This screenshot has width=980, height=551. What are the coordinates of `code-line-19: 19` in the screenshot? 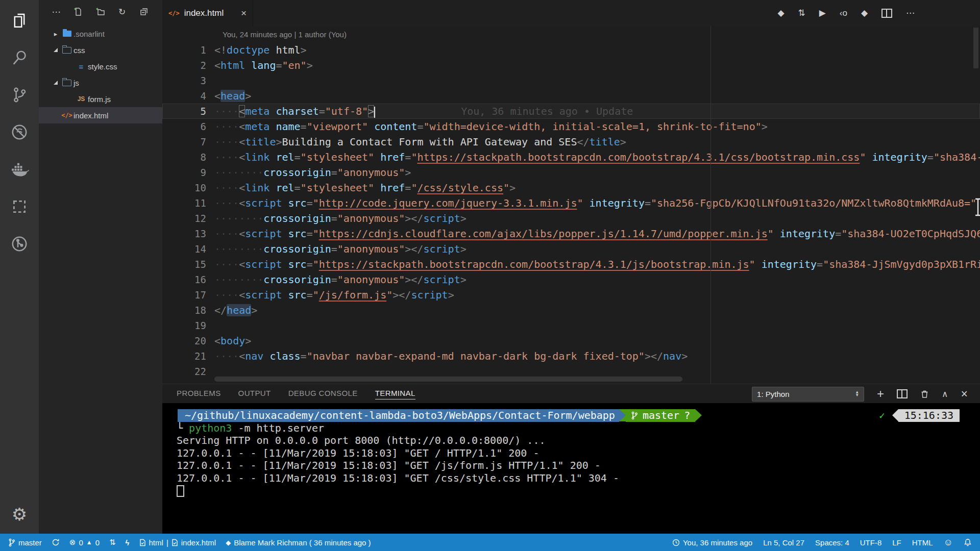 It's located at (571, 325).